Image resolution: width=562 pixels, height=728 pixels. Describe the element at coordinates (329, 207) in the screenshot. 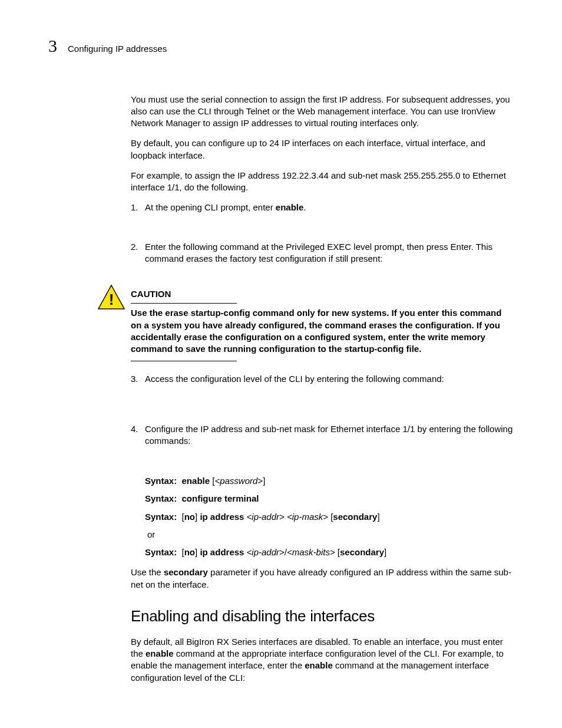

I see `step-text: At the opening CLI prompt, enter enable.` at that location.